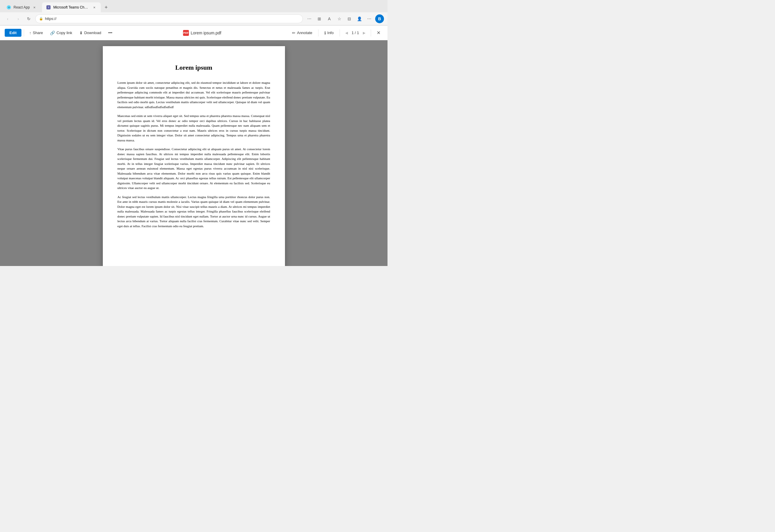 This screenshot has width=775, height=532. I want to click on pdf-toolbar: Edit ↑ Share 🔗 Copy link ⬇ Download ••• …, so click(194, 33).